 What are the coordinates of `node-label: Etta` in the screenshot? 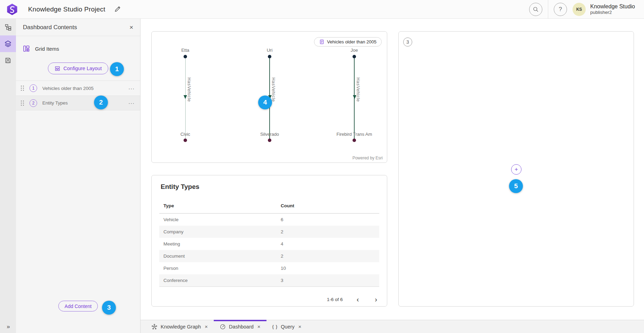 It's located at (185, 50).